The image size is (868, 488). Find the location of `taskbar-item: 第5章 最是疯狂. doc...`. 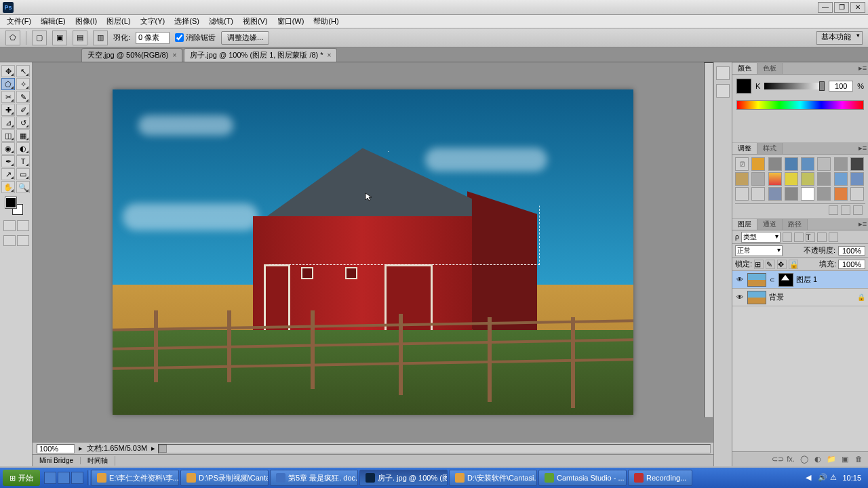

taskbar-item: 第5章 最是疯狂. doc... is located at coordinates (314, 478).